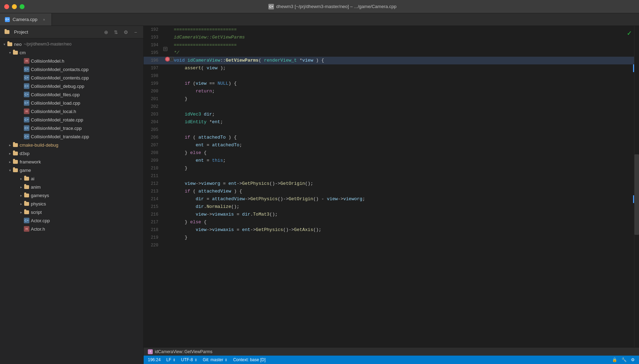  I want to click on status-encoding: UTF-8 ⇕, so click(189, 360).